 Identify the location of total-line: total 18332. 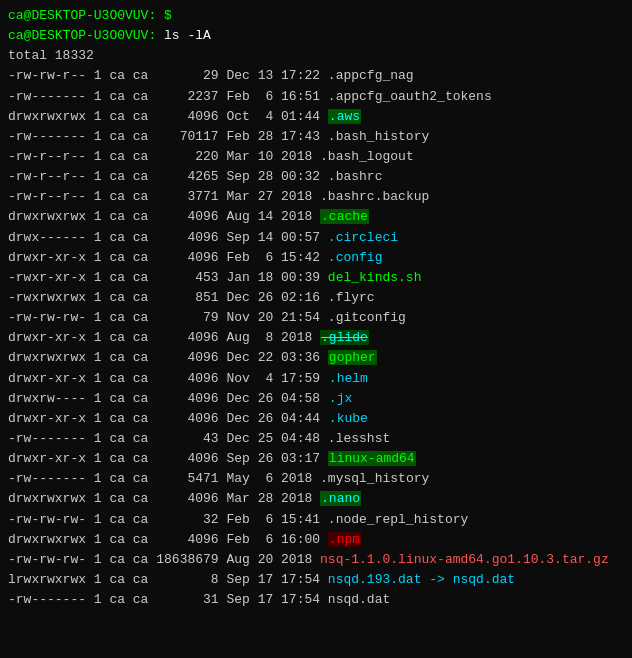
(316, 56).